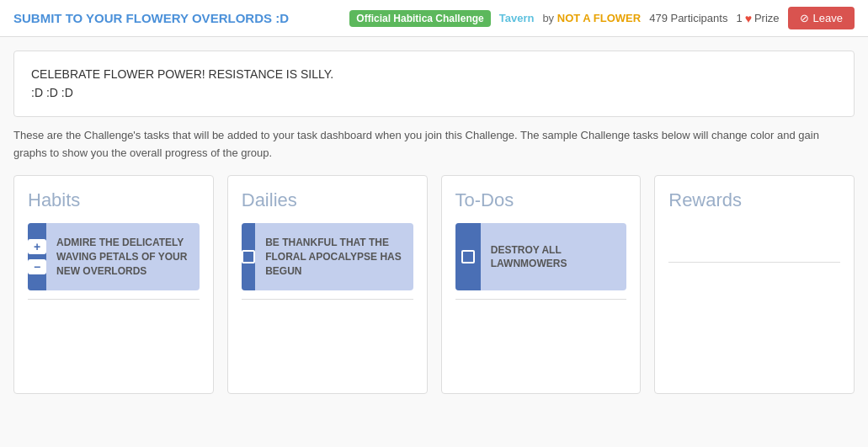  What do you see at coordinates (434, 84) in the screenshot?
I see `description-box: CELEBRATE FLOWER POWER! RESISTANCE IS SI…` at bounding box center [434, 84].